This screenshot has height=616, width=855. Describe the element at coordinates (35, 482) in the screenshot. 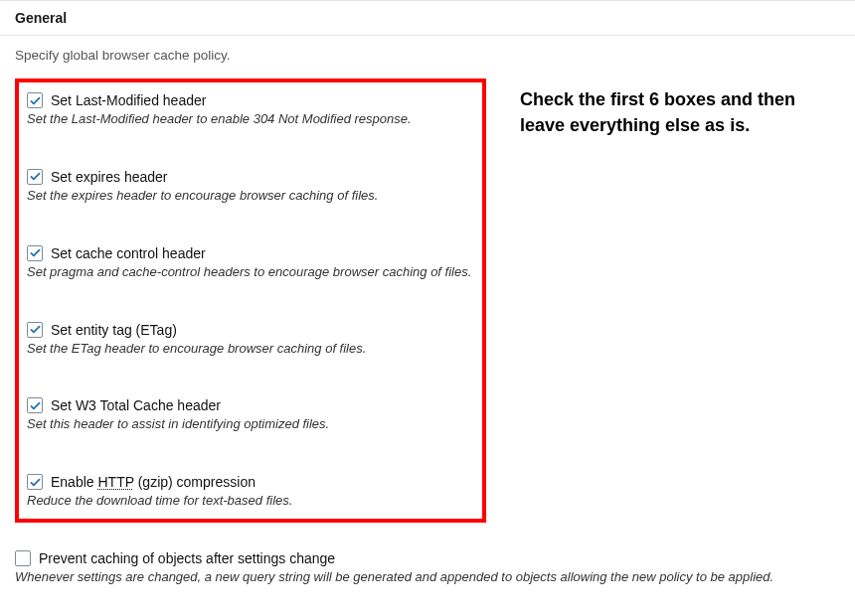

I see `checkbox-gzip` at that location.